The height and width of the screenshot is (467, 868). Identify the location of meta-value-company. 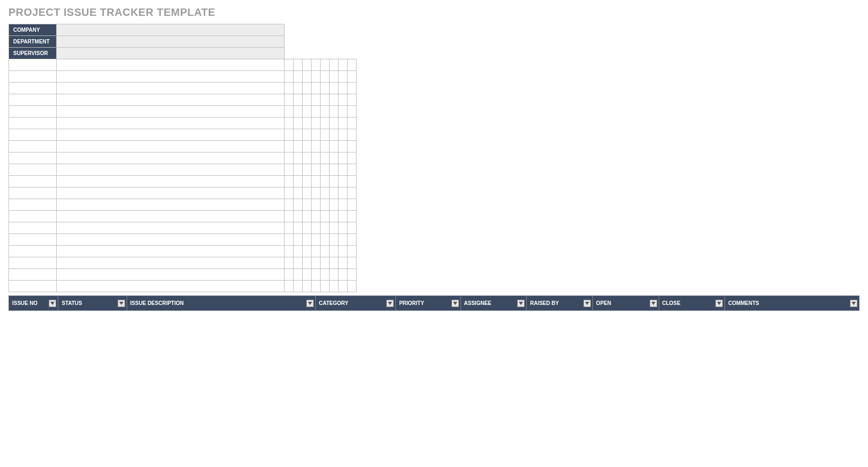
(171, 30).